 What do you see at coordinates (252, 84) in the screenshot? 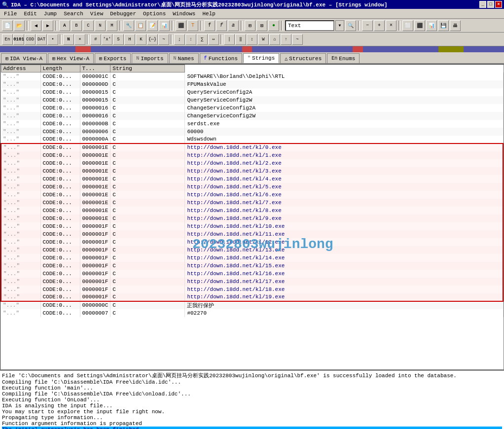
I see `table-row: "..."CODE:0...0000000DCFPUMaskValue` at bounding box center [252, 84].